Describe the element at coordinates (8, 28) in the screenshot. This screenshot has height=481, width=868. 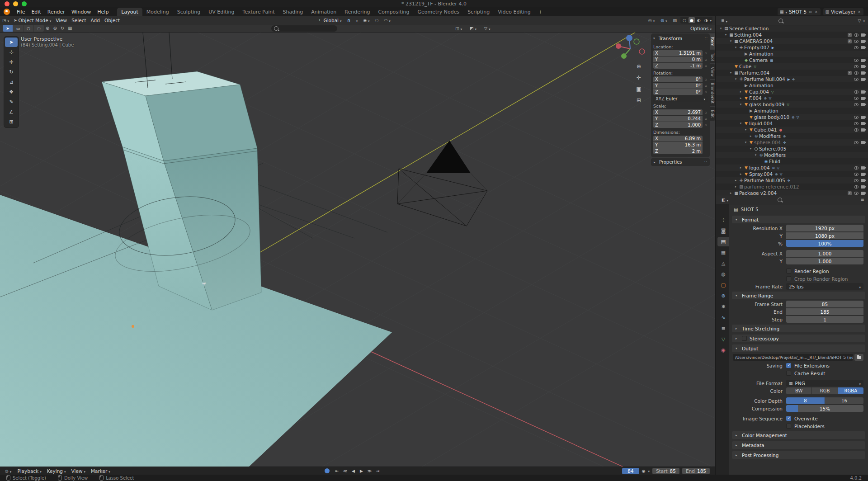
I see `select-tweak-button: ➤` at that location.